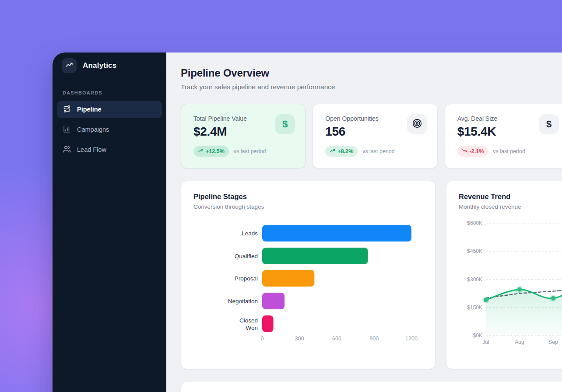 The height and width of the screenshot is (392, 562). I want to click on svg-text: 0, so click(263, 339).